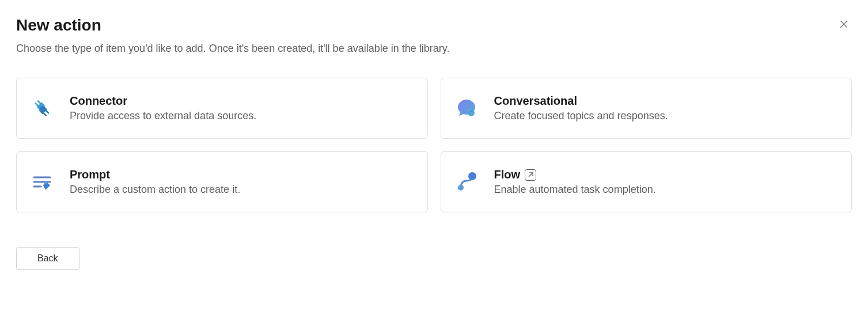 The width and height of the screenshot is (868, 331). What do you see at coordinates (666, 116) in the screenshot?
I see `card-conversational-desc: Create focused topics and responses.` at bounding box center [666, 116].